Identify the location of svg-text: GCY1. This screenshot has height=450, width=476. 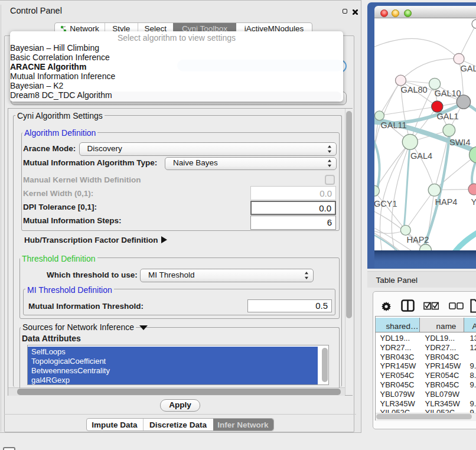
(386, 203).